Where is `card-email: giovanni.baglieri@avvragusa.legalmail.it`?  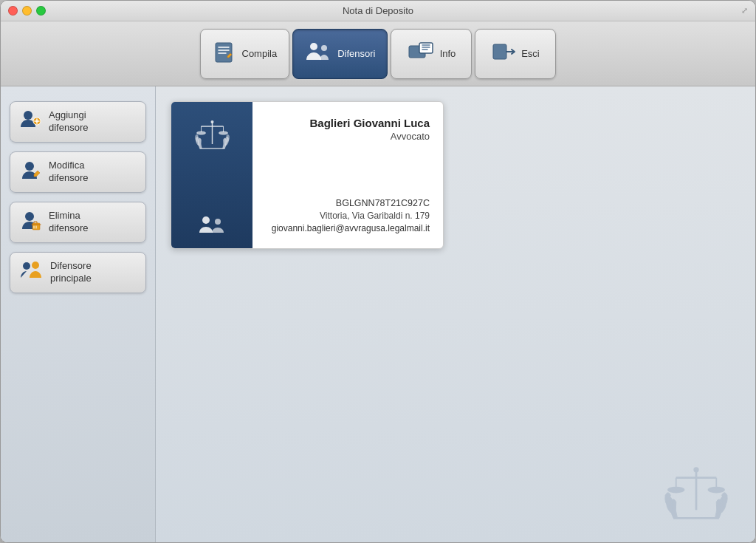
card-email: giovanni.baglieri@avvragusa.legalmail.it is located at coordinates (348, 228).